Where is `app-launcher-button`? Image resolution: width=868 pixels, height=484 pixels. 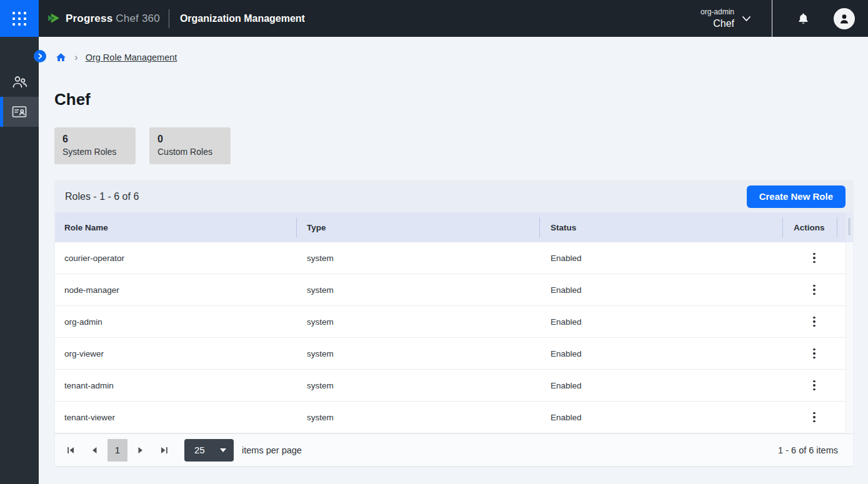
app-launcher-button is located at coordinates (19, 19).